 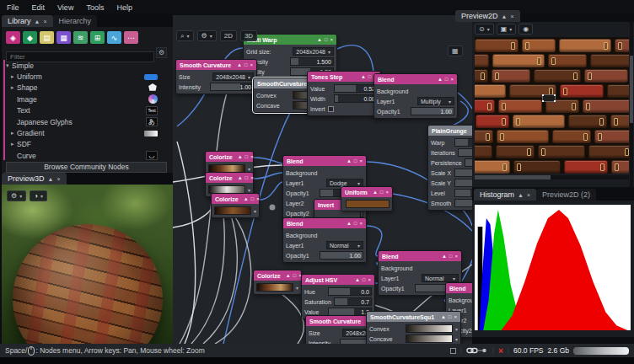 I want to click on library-item-gradient: ▸Gradient, so click(x=86, y=133).